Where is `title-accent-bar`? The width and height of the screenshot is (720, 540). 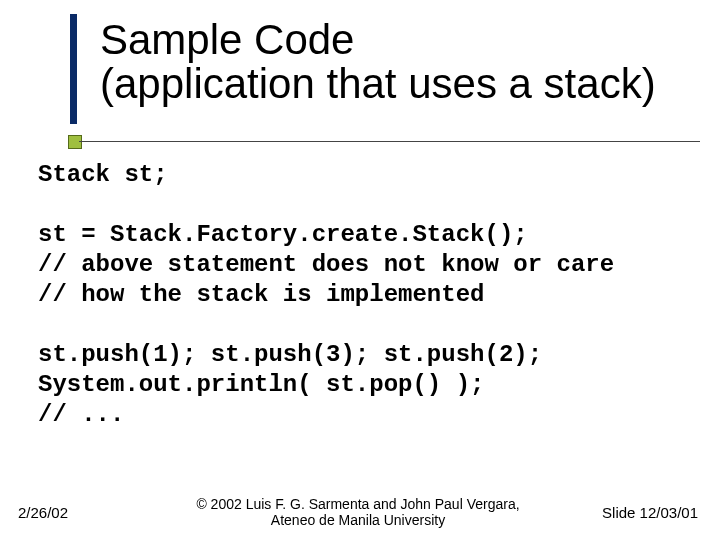
title-accent-bar is located at coordinates (74, 69).